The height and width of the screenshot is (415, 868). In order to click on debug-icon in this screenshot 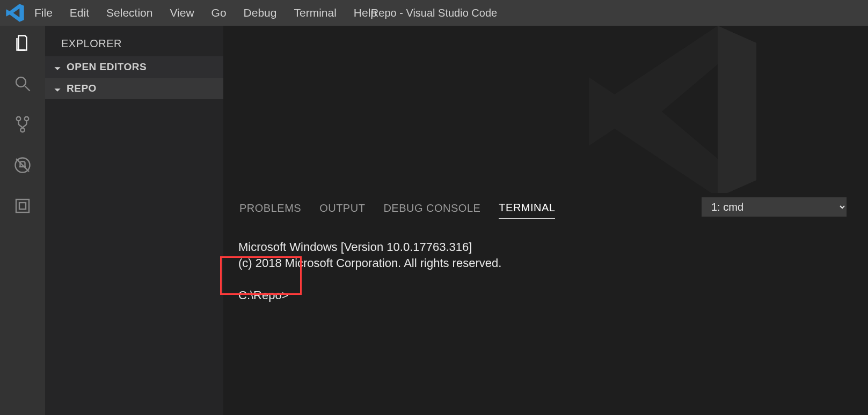, I will do `click(23, 165)`.